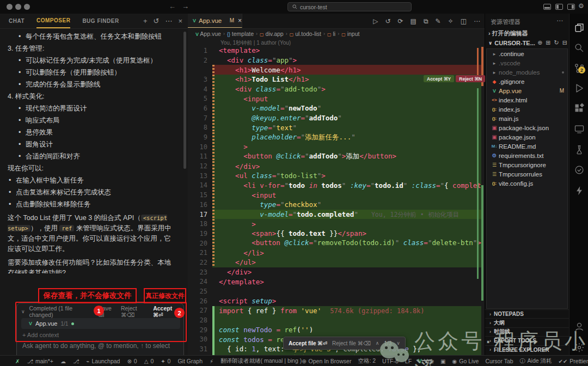  What do you see at coordinates (208, 34) in the screenshot?
I see `breadcrumb-item: V App.vue` at bounding box center [208, 34].